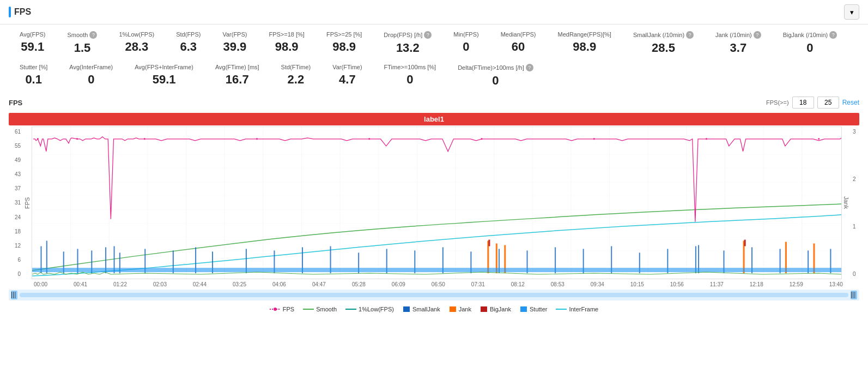 This screenshot has width=868, height=367. What do you see at coordinates (434, 295) in the screenshot?
I see `scrollbar: ||| |||` at bounding box center [434, 295].